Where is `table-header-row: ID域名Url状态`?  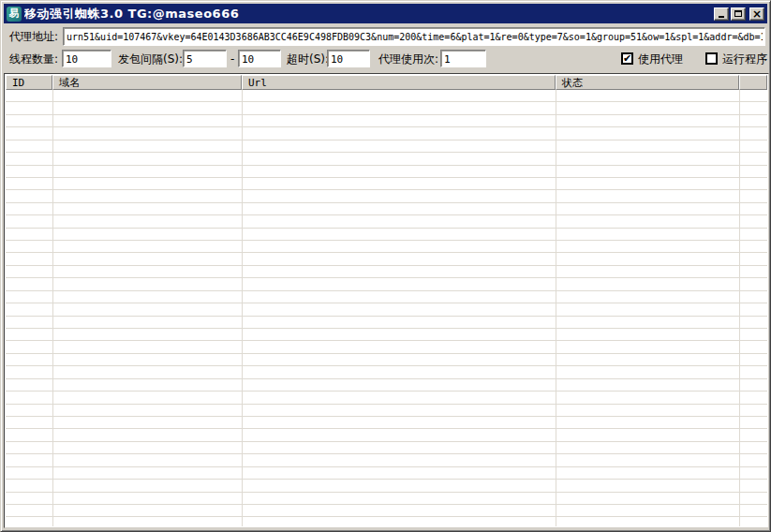 table-header-row: ID域名Url状态 is located at coordinates (386, 82).